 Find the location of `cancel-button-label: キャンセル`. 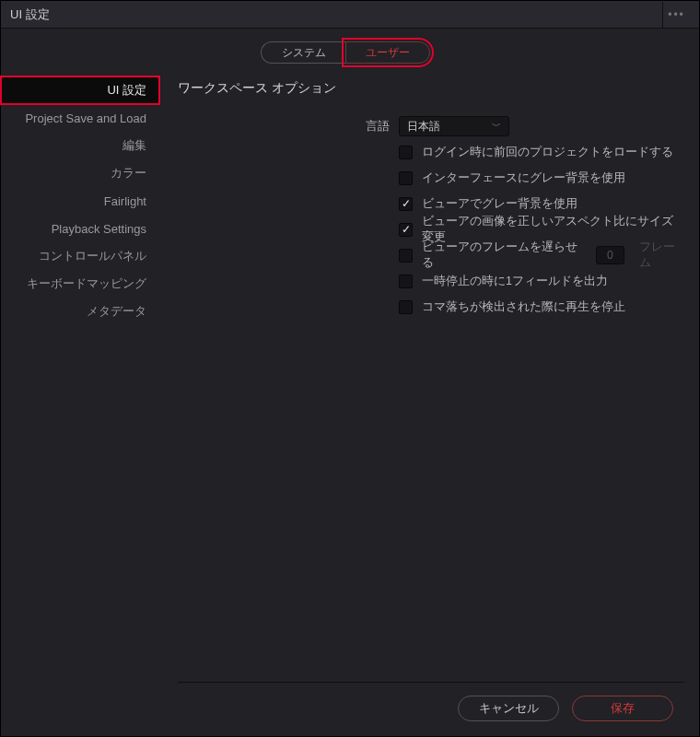

cancel-button-label: キャンセル is located at coordinates (508, 708).